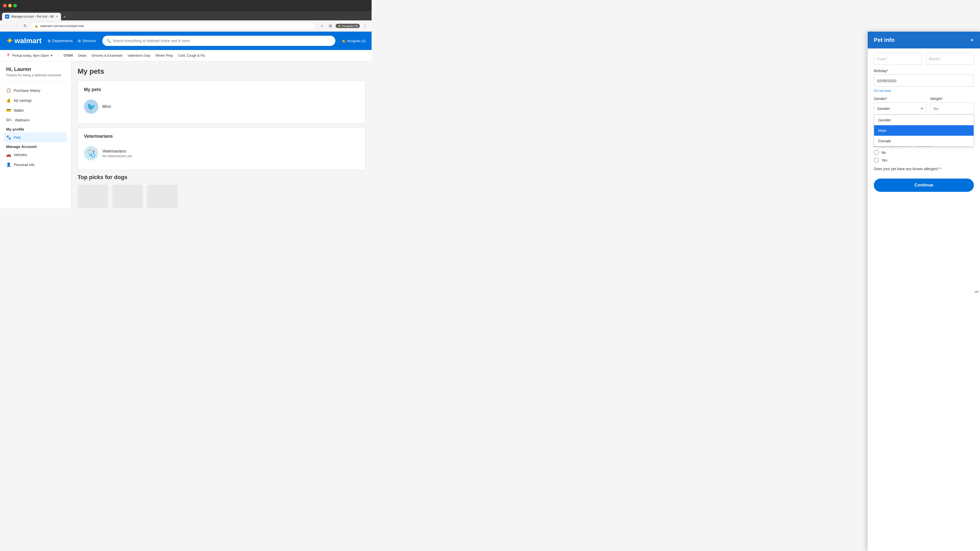  What do you see at coordinates (65, 17) in the screenshot?
I see `new-tab-button: +` at bounding box center [65, 17].